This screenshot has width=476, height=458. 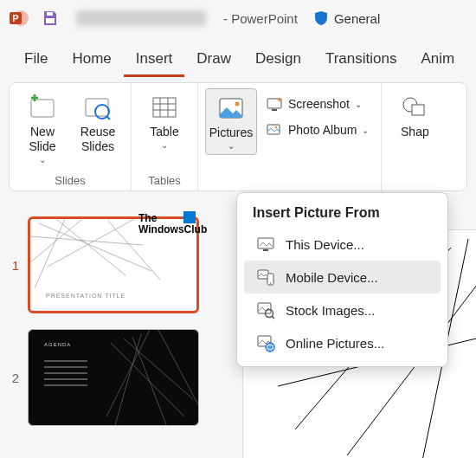 I want to click on screenshot-label: Screenshot, so click(x=318, y=104).